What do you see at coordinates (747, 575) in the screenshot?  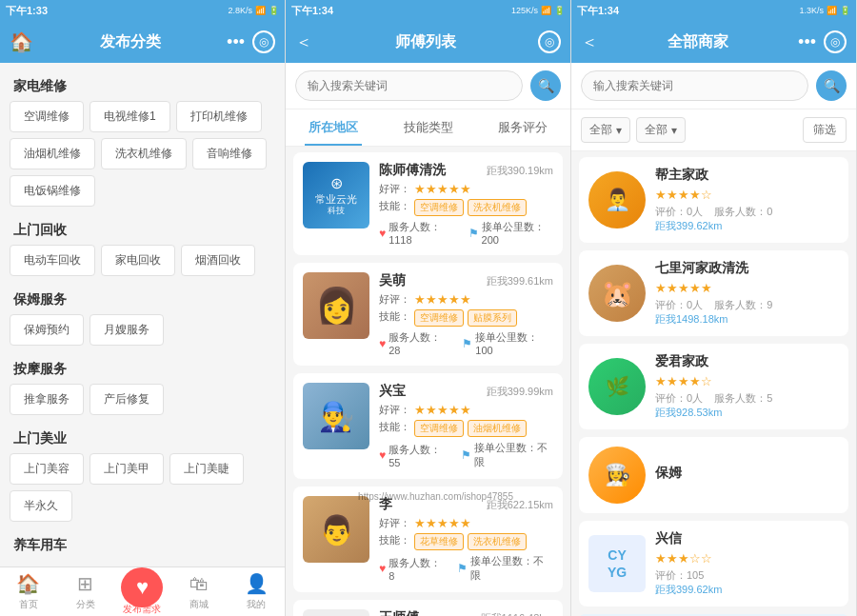 I see `merchant-stats-5: 评价：105` at bounding box center [747, 575].